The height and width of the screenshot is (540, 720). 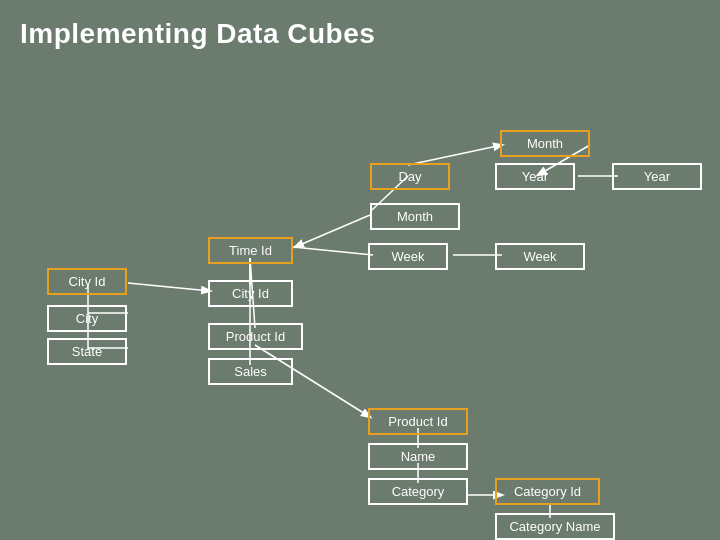 I want to click on box-name: Name, so click(x=418, y=456).